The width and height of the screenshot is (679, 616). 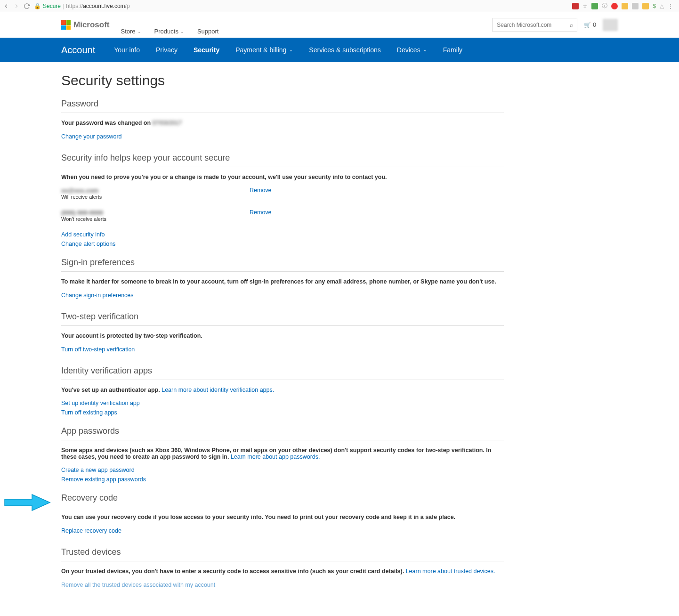 I want to click on turn-off-apps-link: Turn off existing apps, so click(x=283, y=413).